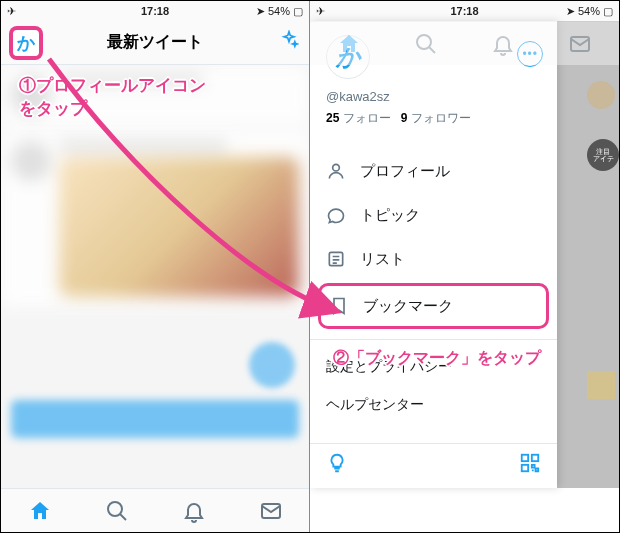 The width and height of the screenshot is (620, 533). Describe the element at coordinates (179, 227) in the screenshot. I see `tweet-image` at that location.